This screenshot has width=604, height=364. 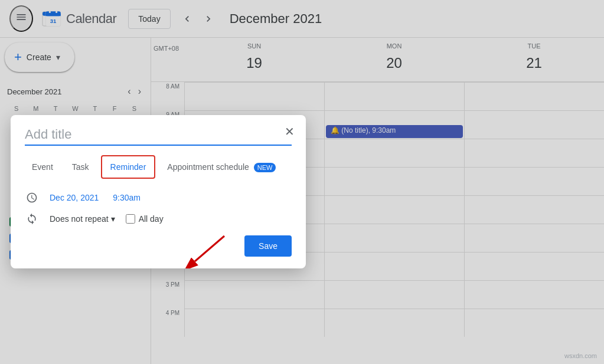 I want to click on datetime-row: Dec 20, 2021 9:30am, so click(x=158, y=198).